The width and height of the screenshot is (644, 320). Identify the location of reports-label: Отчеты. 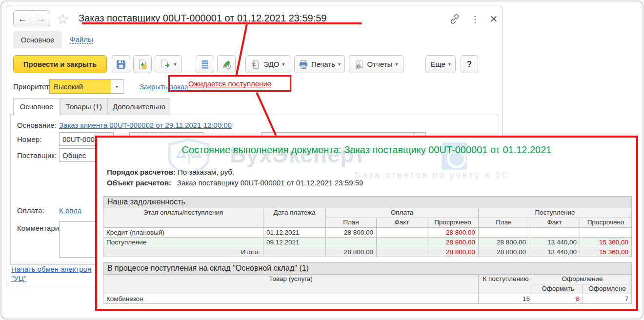
(380, 64).